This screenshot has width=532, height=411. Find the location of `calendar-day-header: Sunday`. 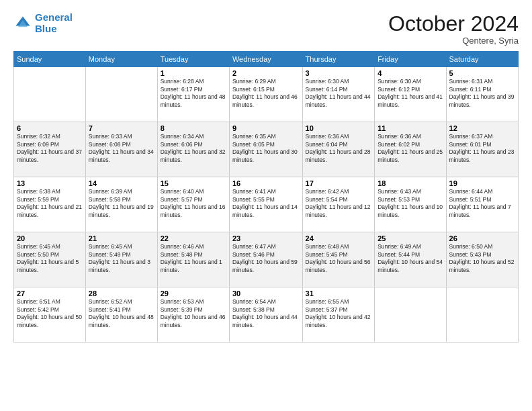

calendar-day-header: Sunday is located at coordinates (50, 59).